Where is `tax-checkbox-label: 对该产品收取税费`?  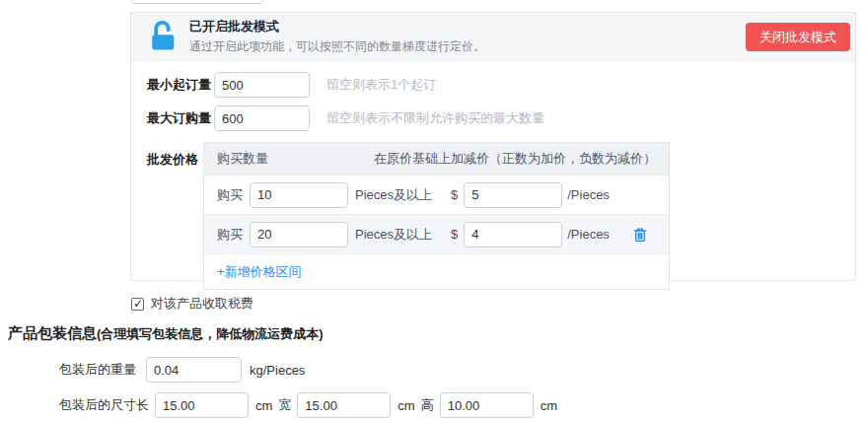
tax-checkbox-label: 对该产品收取税费 is located at coordinates (202, 304).